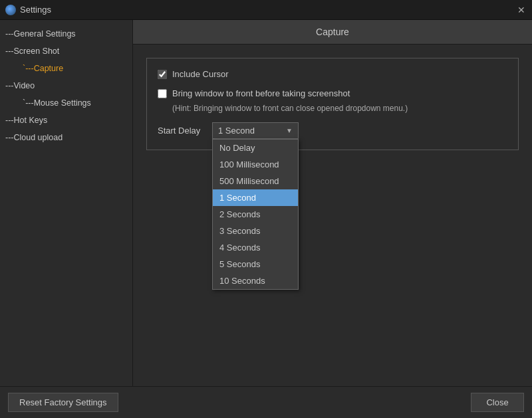 The width and height of the screenshot is (532, 418). Describe the element at coordinates (261, 93) in the screenshot. I see `bring-window-label: Bring window to front before taking scre…` at that location.